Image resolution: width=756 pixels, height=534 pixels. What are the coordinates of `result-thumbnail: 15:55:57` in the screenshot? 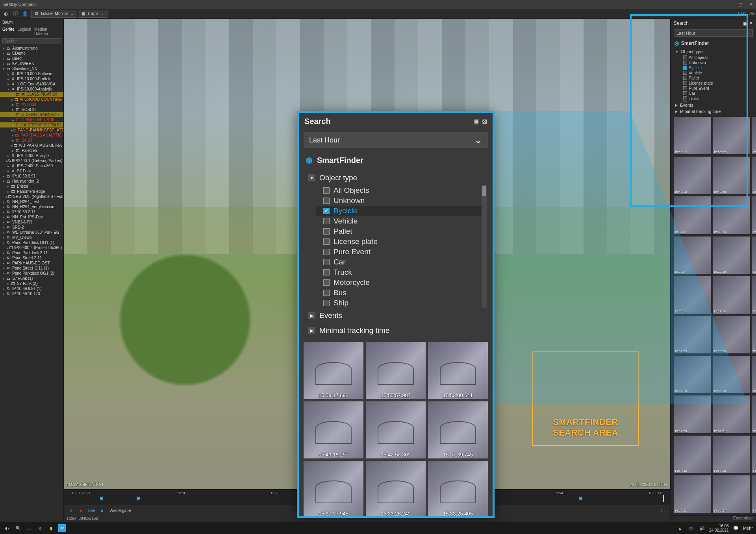 It's located at (732, 135).